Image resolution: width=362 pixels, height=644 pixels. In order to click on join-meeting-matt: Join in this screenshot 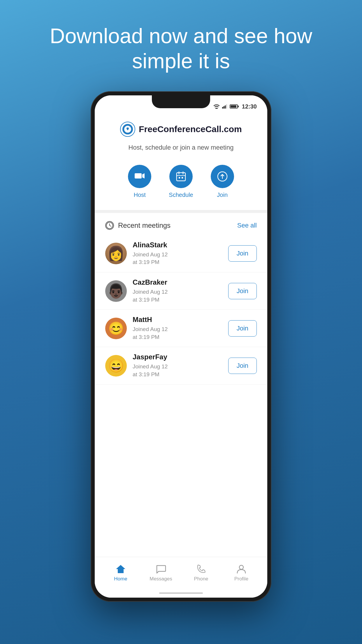, I will do `click(242, 328)`.